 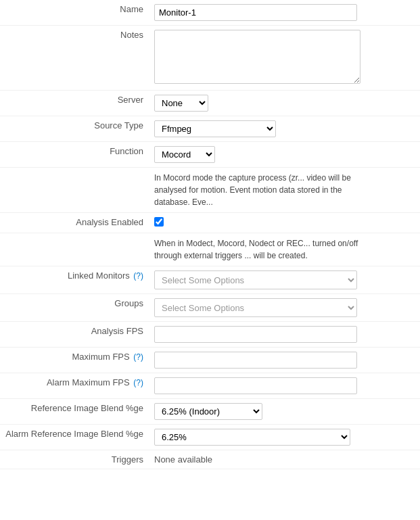 I want to click on analysis-fps-input, so click(x=256, y=334).